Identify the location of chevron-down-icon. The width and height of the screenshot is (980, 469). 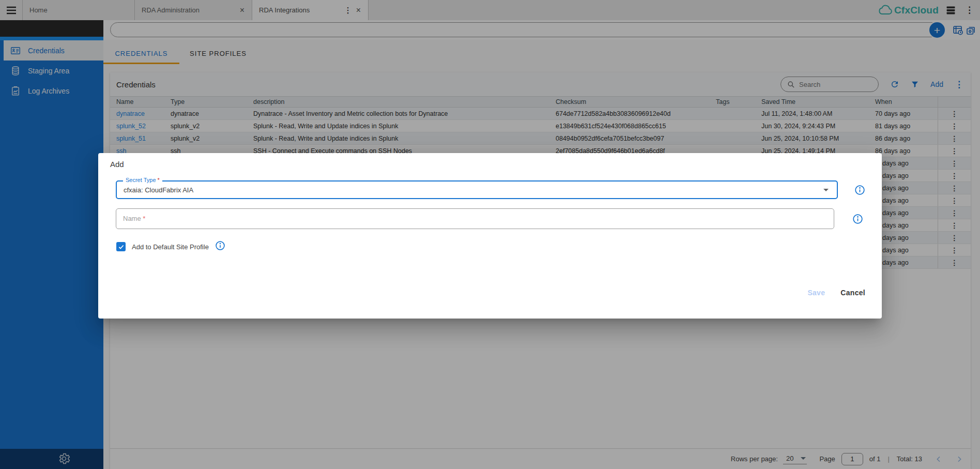
(826, 190).